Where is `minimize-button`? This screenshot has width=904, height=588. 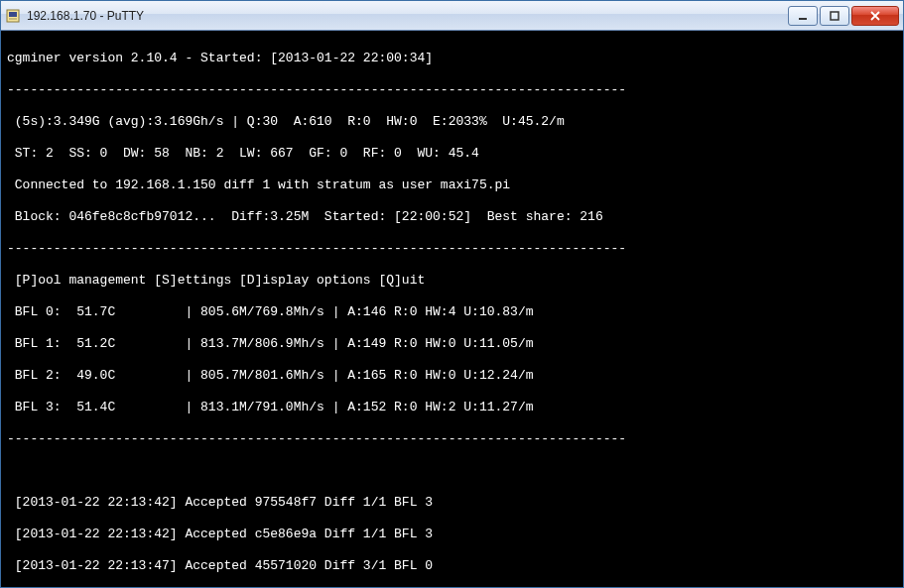 minimize-button is located at coordinates (803, 16).